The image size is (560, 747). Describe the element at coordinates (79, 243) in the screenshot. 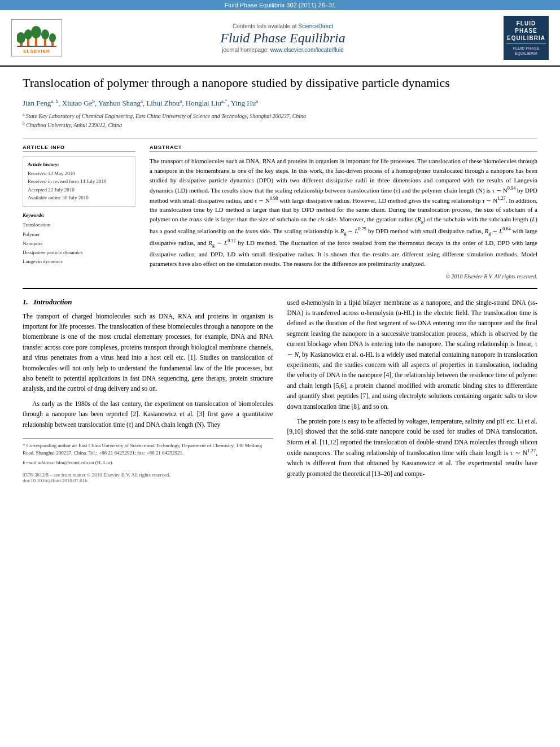

I see `keywords-list: TranslocationPolymerNanoporeDissipative …` at that location.